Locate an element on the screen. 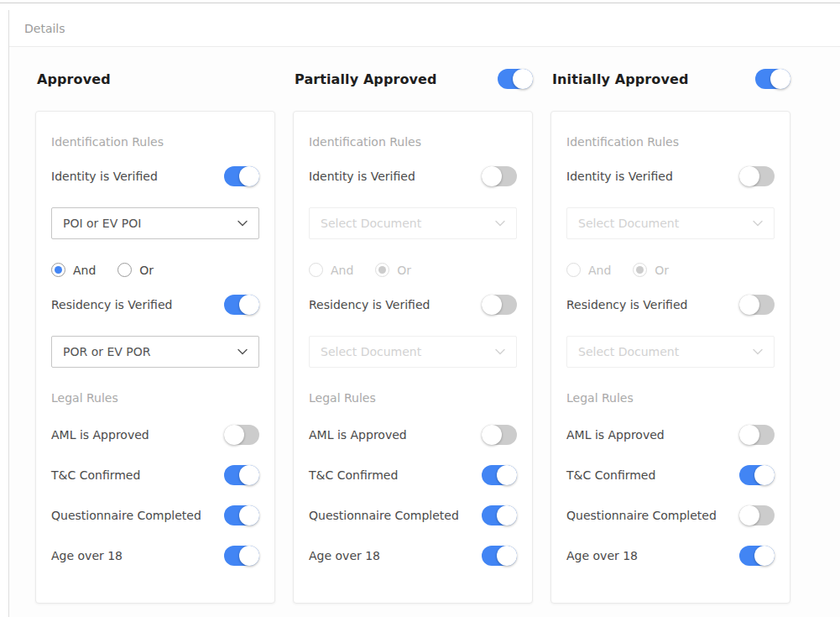  identity-document-dropdown: POI or EV POI is located at coordinates (155, 223).